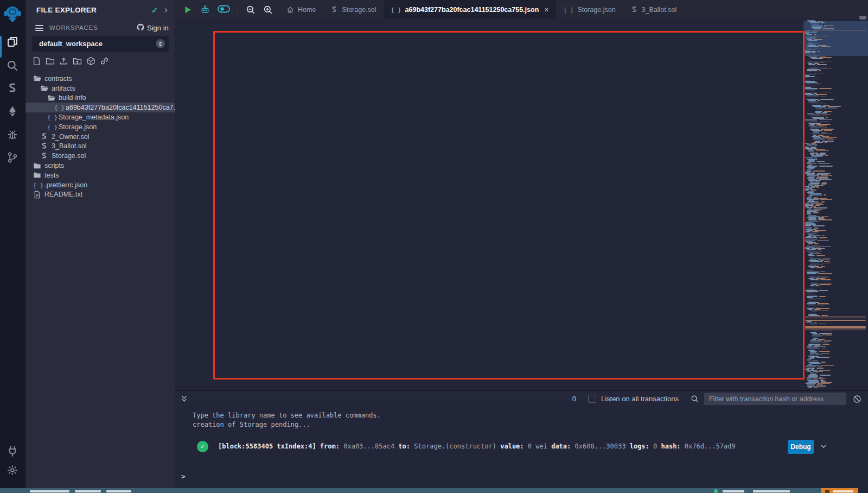 The image size is (868, 493). Describe the element at coordinates (840, 491) in the screenshot. I see `status-alert-badge` at that location.